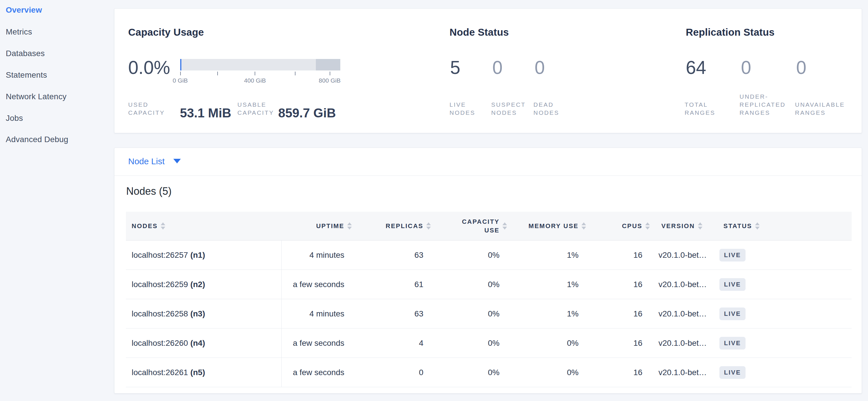 This screenshot has height=401, width=868. Describe the element at coordinates (328, 65) in the screenshot. I see `capacity-bar-reserved-segment` at that location.